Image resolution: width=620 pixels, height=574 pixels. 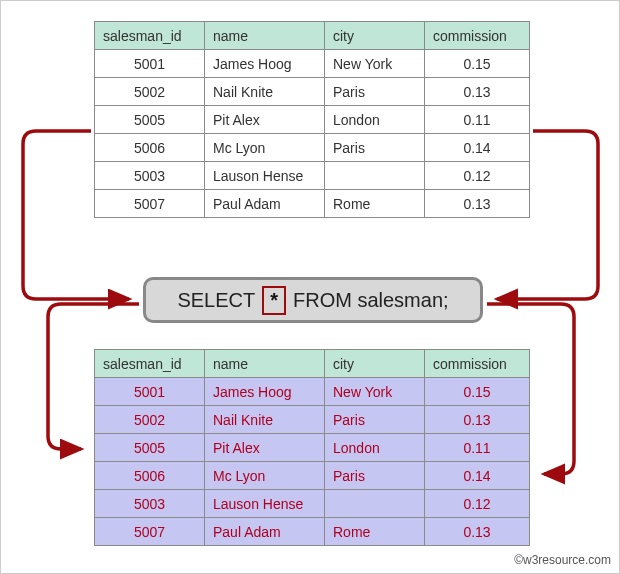 I want to click on credit-text: ©w3resource.com, so click(x=562, y=560).